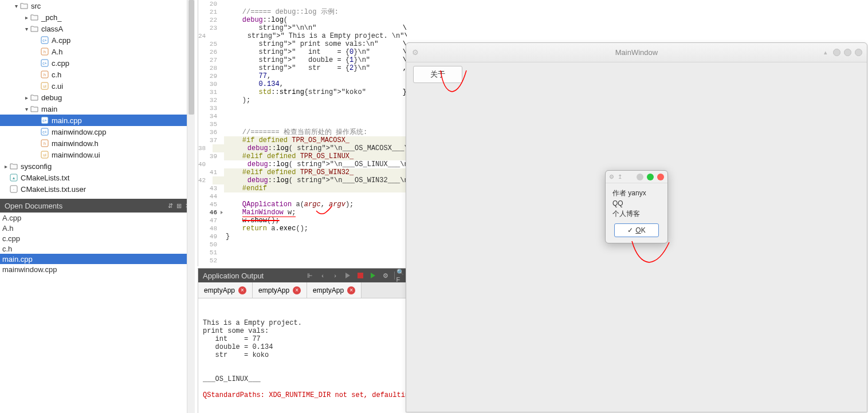  I want to click on code-line-38: 38 debug::log( string">"\n___OS_MACOSX__…, so click(303, 148).